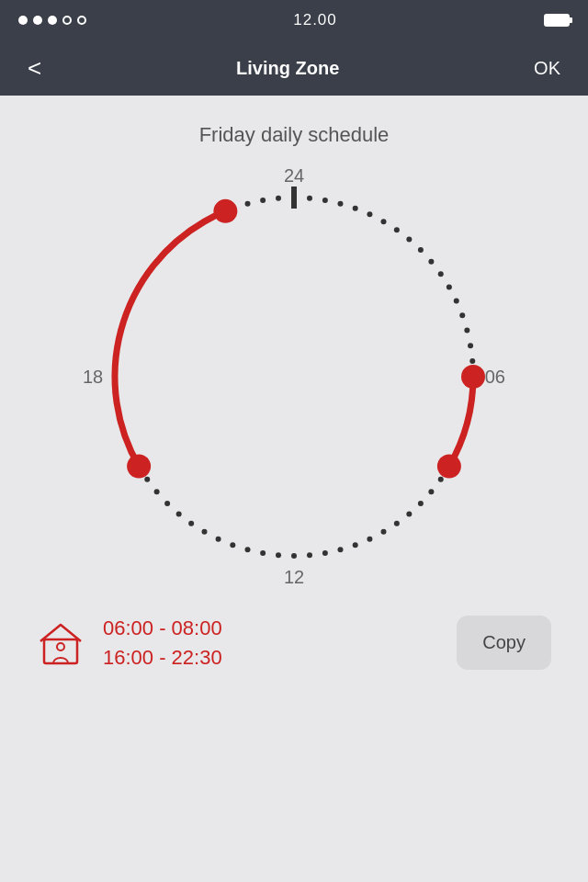 The image size is (588, 882). What do you see at coordinates (294, 643) in the screenshot?
I see `bottom-section: 06:00 - 08:00 16:00 - 22:30 Copy` at bounding box center [294, 643].